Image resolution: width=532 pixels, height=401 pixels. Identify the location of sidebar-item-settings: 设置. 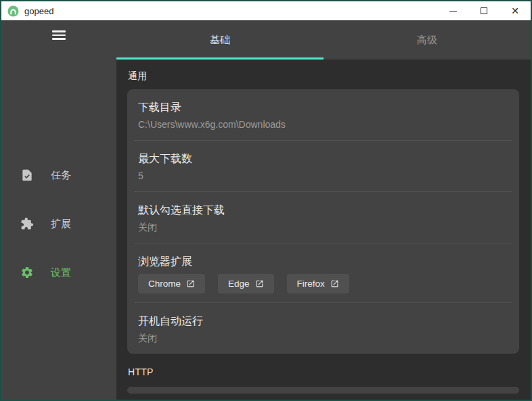
(59, 273).